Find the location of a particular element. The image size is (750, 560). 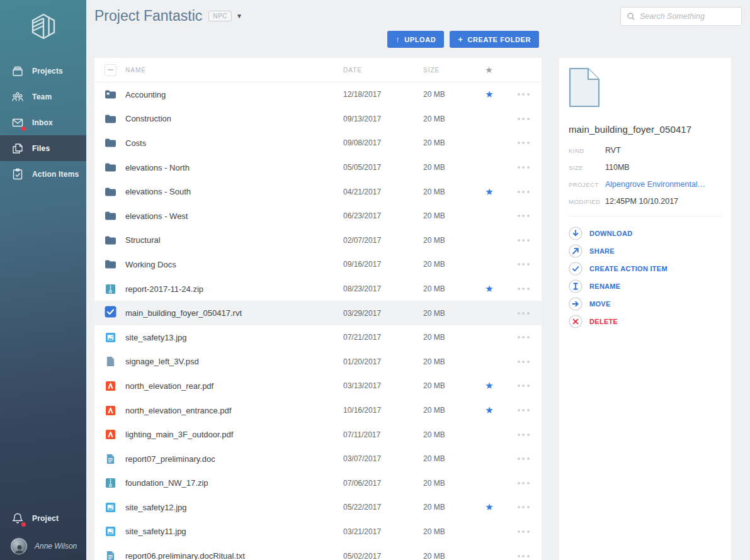

project-notifications-button: Project is located at coordinates (43, 518).